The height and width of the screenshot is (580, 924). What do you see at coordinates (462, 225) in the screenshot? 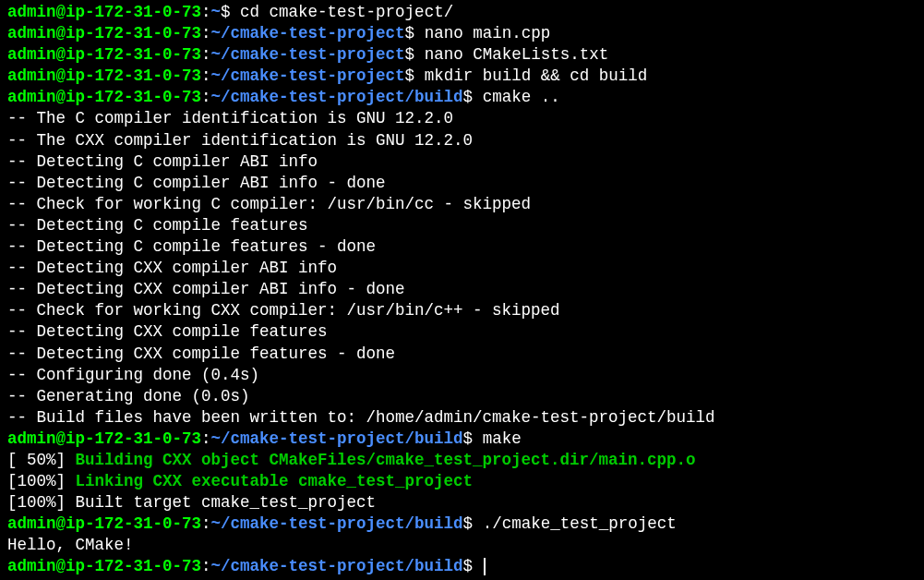
I see `output-line: -- Detecting C compile features` at bounding box center [462, 225].